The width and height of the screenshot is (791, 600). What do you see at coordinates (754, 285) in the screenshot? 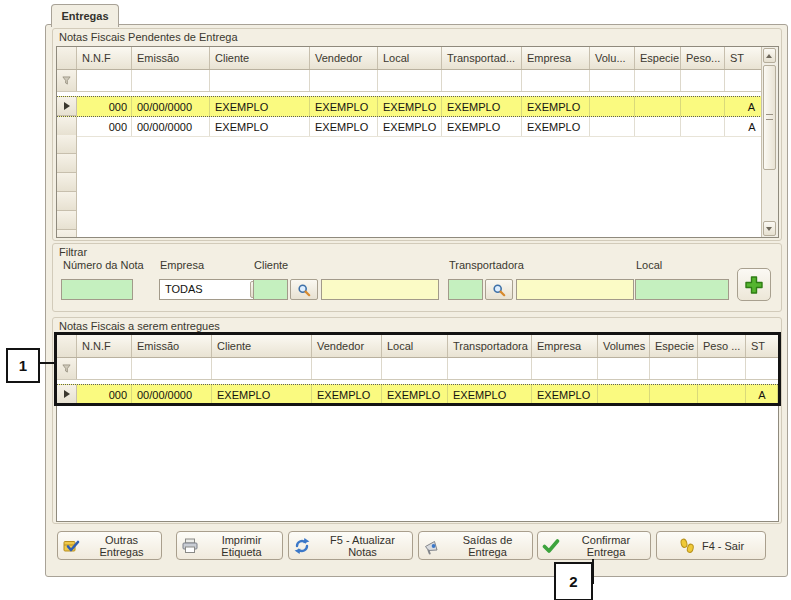
I see `plus-icon` at bounding box center [754, 285].